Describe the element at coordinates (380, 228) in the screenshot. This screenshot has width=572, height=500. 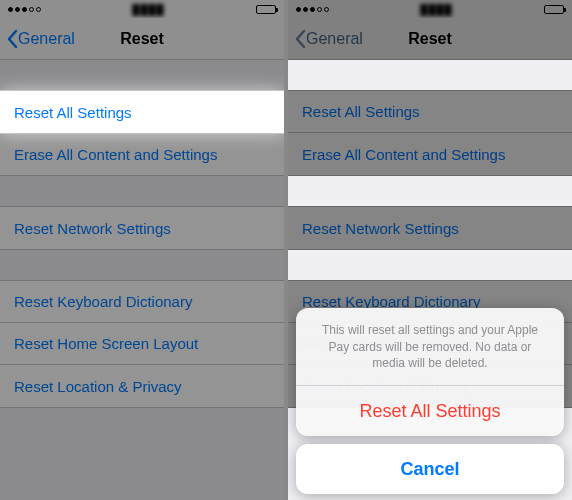
I see `cell-label: Reset Network Settings` at that location.